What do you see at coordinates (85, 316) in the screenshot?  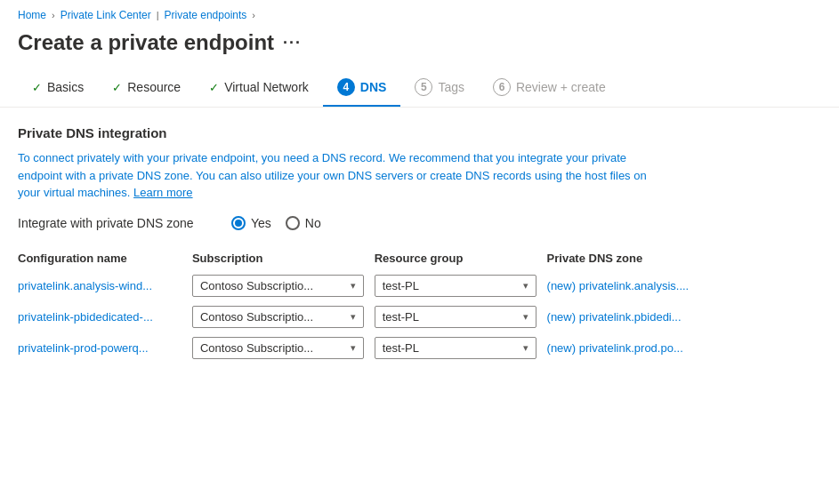 I see `config-name-link: privatelink-pbidedicated-...` at bounding box center [85, 316].